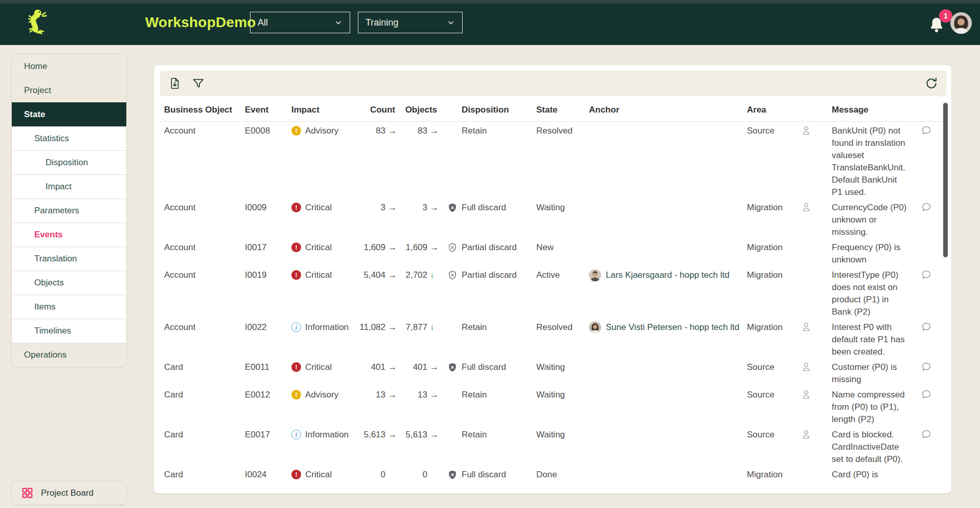 The height and width of the screenshot is (508, 980). I want to click on vertical-scrollbar-thumb, so click(946, 180).